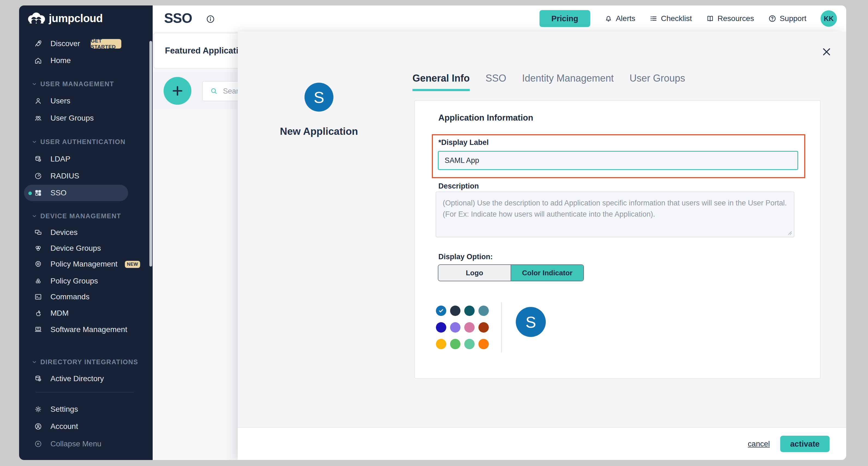 This screenshot has height=466, width=868. Describe the element at coordinates (657, 82) in the screenshot. I see `tab-user-groups: User Groups` at that location.